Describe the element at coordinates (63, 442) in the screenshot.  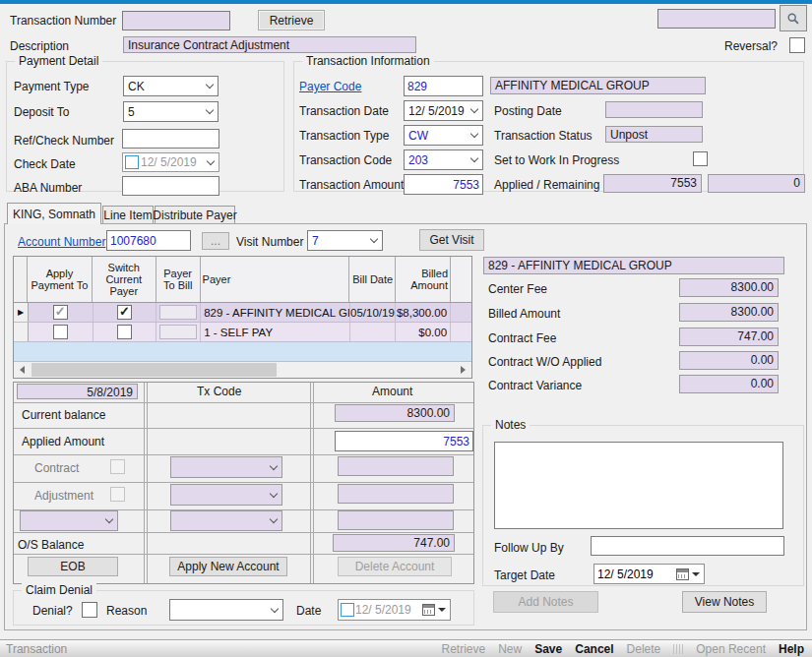
I see `applied-amount-label: Applied Amount` at that location.